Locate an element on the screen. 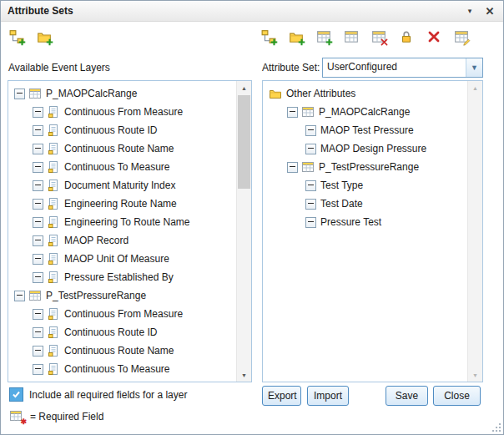  tree-row: Test Date is located at coordinates (365, 204).